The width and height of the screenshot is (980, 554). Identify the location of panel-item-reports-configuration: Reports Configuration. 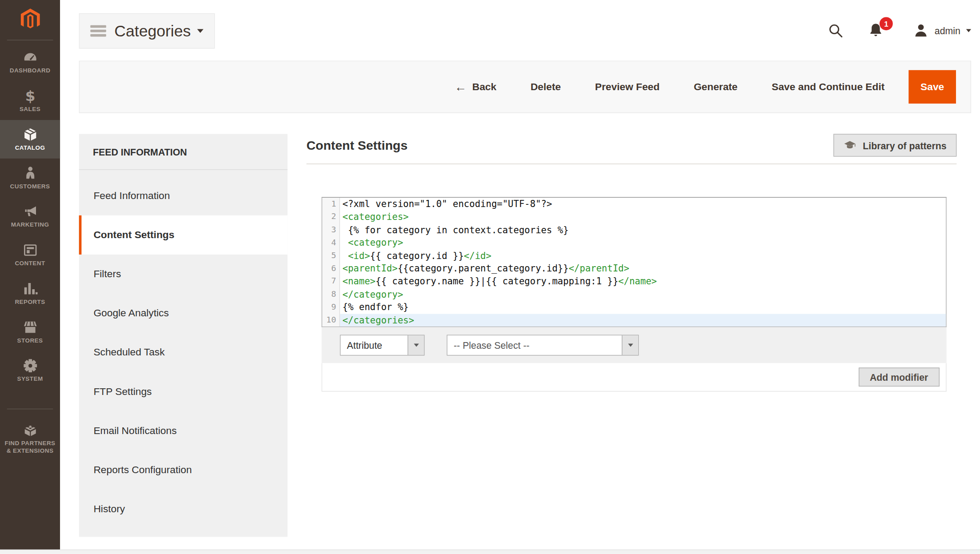
(183, 470).